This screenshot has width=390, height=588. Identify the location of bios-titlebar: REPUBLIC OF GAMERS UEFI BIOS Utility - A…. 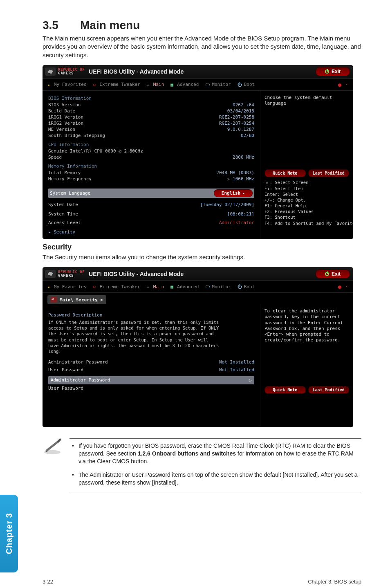
(198, 72).